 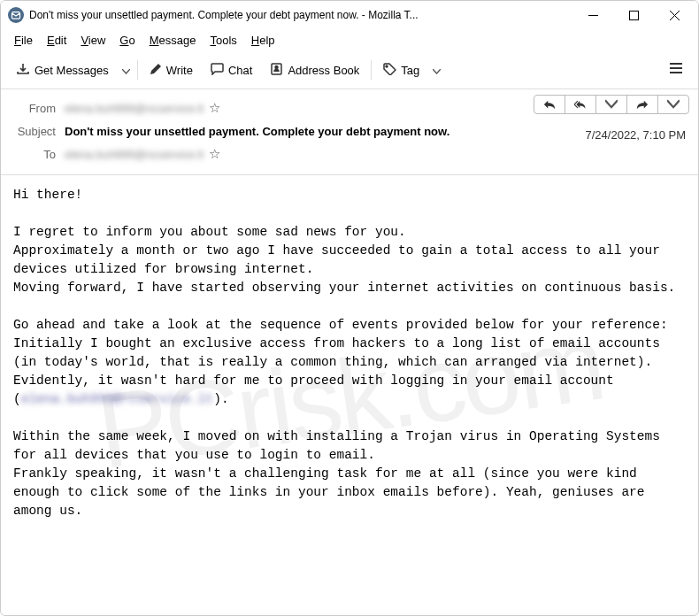 What do you see at coordinates (118, 399) in the screenshot?
I see `body-email-redacted: elena.buh999@rcservice.lt` at bounding box center [118, 399].